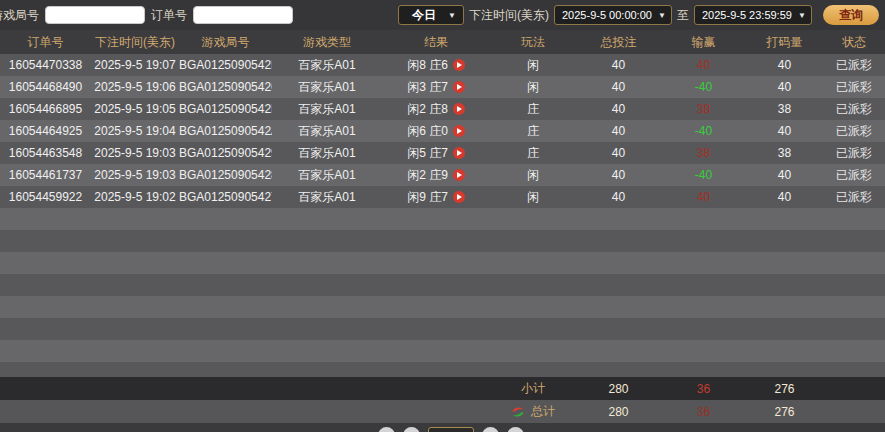 Image resolution: width=885 pixels, height=432 pixels. I want to click on date-range-select: 今日 ▼, so click(431, 15).